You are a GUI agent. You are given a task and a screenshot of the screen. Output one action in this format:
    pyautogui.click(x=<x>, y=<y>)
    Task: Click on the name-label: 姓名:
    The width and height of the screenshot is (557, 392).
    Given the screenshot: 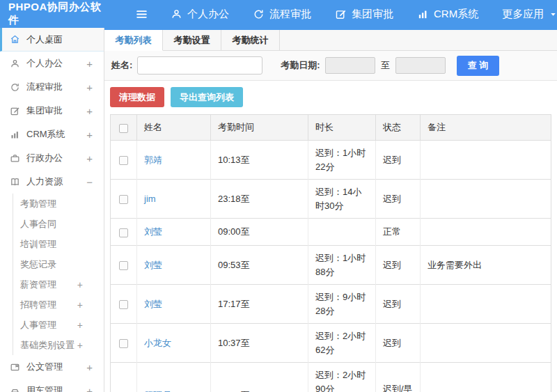 What is the action you would take?
    pyautogui.click(x=122, y=65)
    